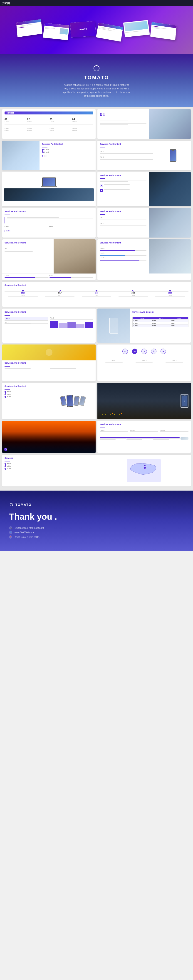 This screenshot has width=193, height=980. Describe the element at coordinates (15, 122) in the screenshot. I see `stat-label-a: a.labels` at that location.